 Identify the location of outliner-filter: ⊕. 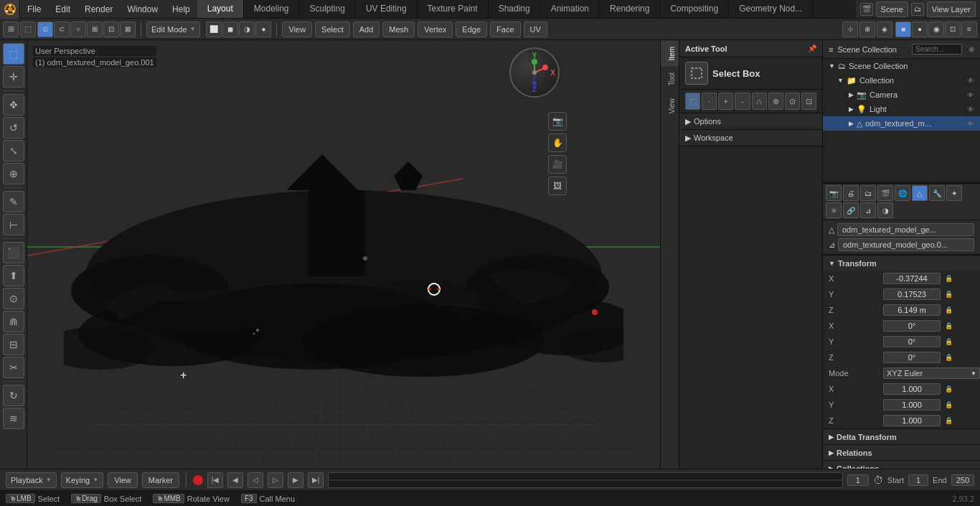
(971, 49).